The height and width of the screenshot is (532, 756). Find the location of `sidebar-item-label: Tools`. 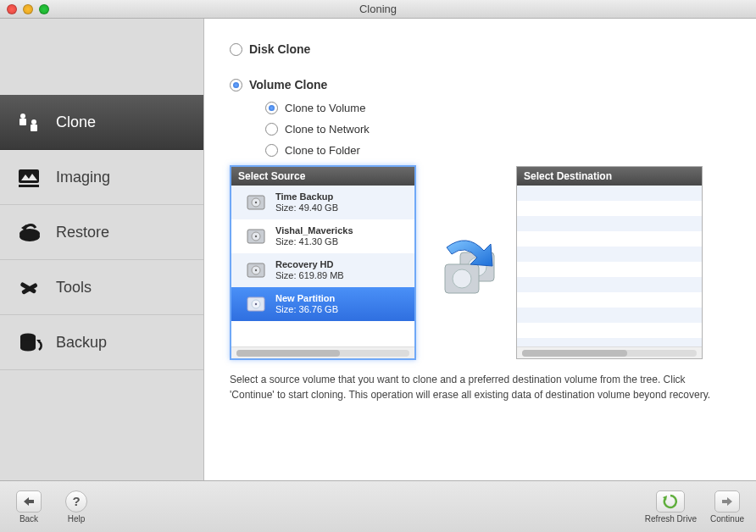

sidebar-item-label: Tools is located at coordinates (74, 288).